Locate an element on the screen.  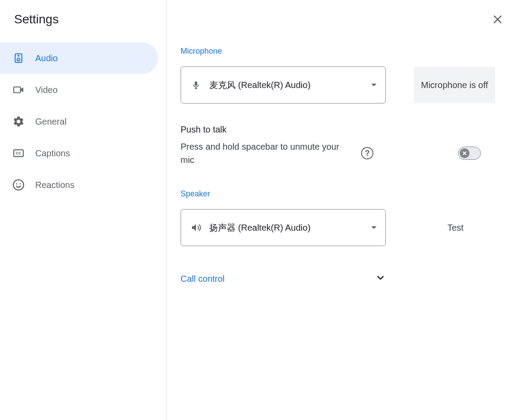
toggle-off-icon is located at coordinates (465, 153).